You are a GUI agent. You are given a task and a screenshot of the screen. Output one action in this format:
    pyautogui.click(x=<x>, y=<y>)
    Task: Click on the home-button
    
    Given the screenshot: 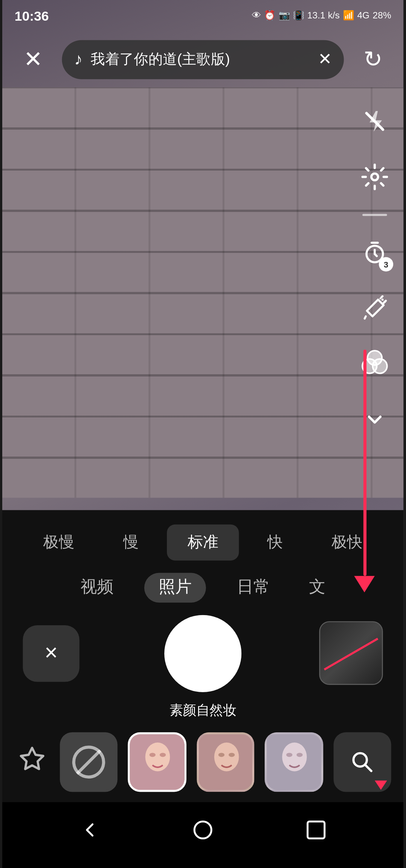 What is the action you would take?
    pyautogui.click(x=203, y=833)
    